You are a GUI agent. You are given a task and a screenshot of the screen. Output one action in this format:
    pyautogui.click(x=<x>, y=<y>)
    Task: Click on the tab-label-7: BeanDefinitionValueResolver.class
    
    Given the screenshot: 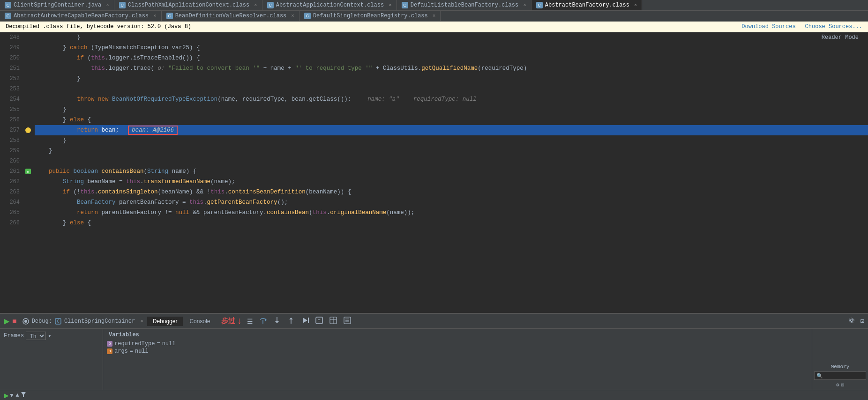 What is the action you would take?
    pyautogui.click(x=231, y=16)
    